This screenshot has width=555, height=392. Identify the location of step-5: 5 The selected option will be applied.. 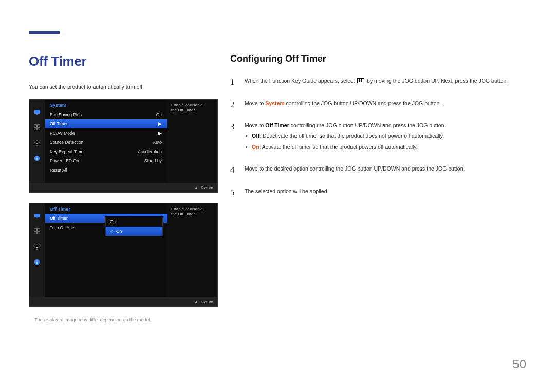
(378, 193).